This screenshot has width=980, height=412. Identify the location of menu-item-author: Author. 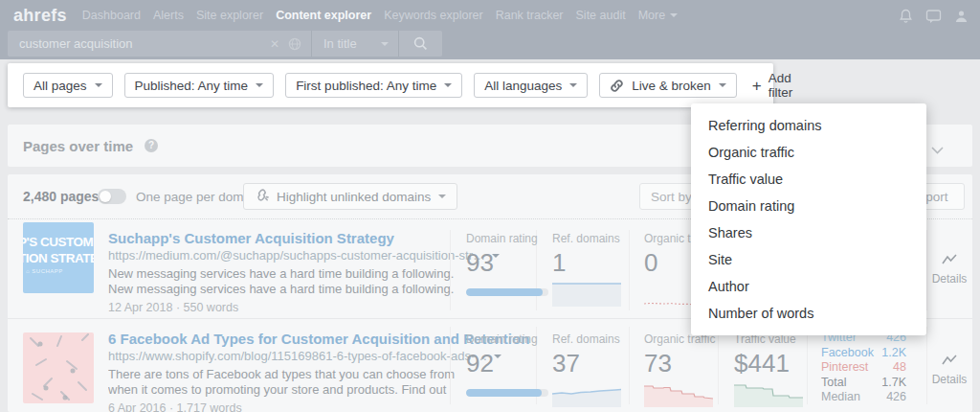
(809, 286).